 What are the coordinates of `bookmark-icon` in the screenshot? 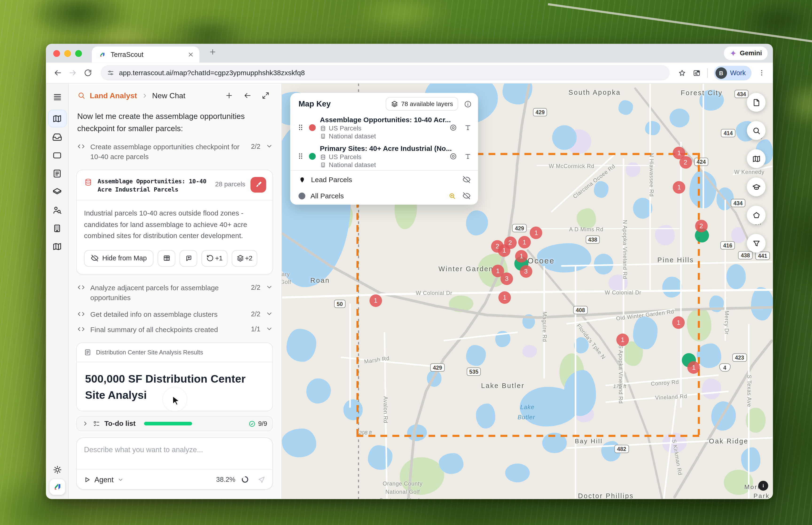 It's located at (682, 73).